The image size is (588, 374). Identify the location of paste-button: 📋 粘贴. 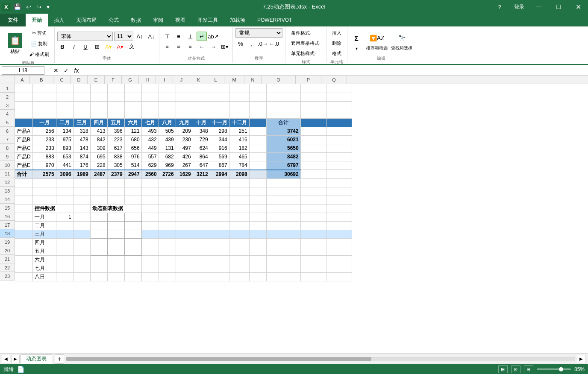
(15, 44).